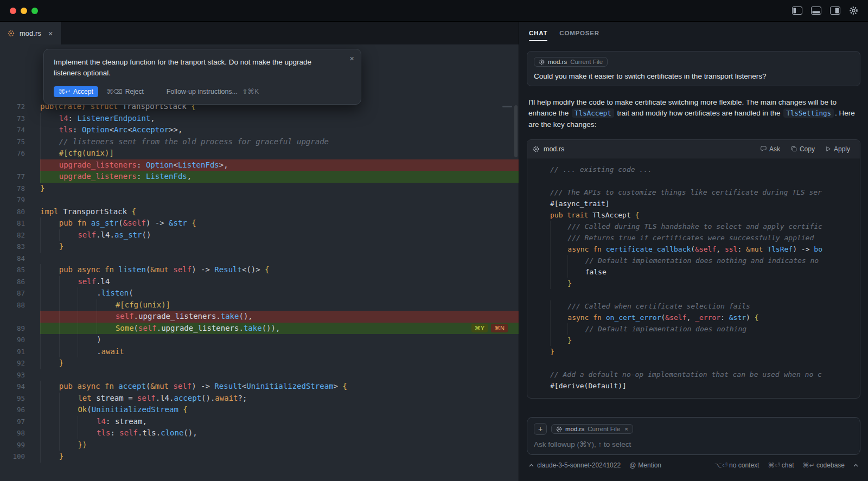 The width and height of the screenshot is (868, 481). I want to click on rust-file-icon, so click(11, 34).